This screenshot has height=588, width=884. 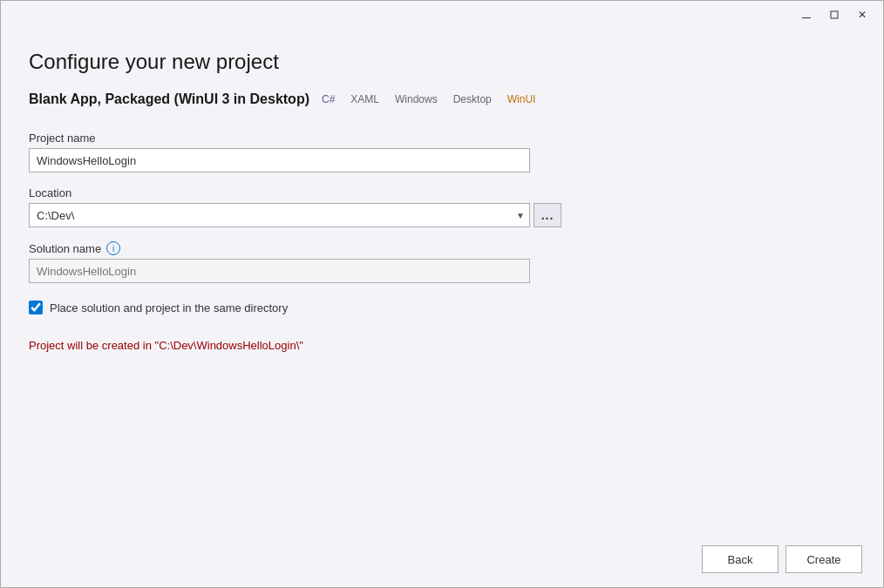 What do you see at coordinates (442, 308) in the screenshot?
I see `same-directory-row: Place solution and project in the same d…` at bounding box center [442, 308].